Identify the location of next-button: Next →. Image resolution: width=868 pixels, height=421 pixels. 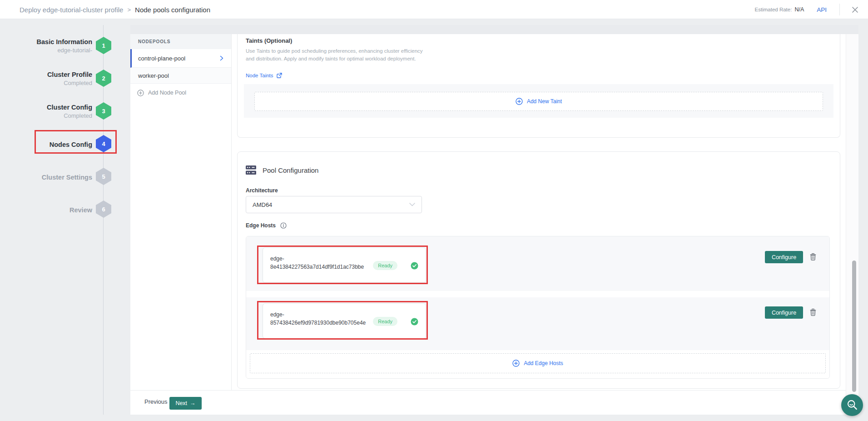
(185, 403).